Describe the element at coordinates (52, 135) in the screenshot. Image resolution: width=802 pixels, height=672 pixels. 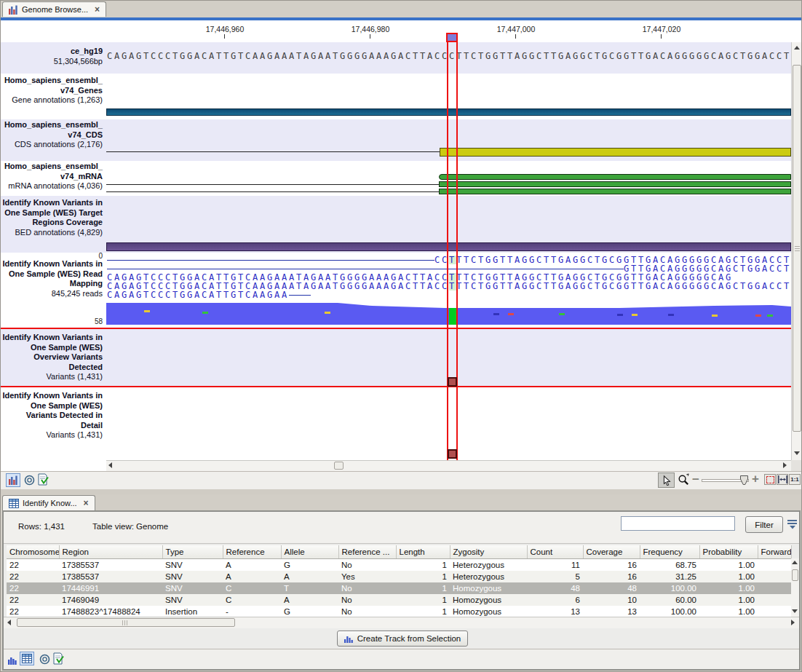
I see `track-label-cds: Homo_sapiens_ensembl_v74_CDS CDS annotat…` at that location.